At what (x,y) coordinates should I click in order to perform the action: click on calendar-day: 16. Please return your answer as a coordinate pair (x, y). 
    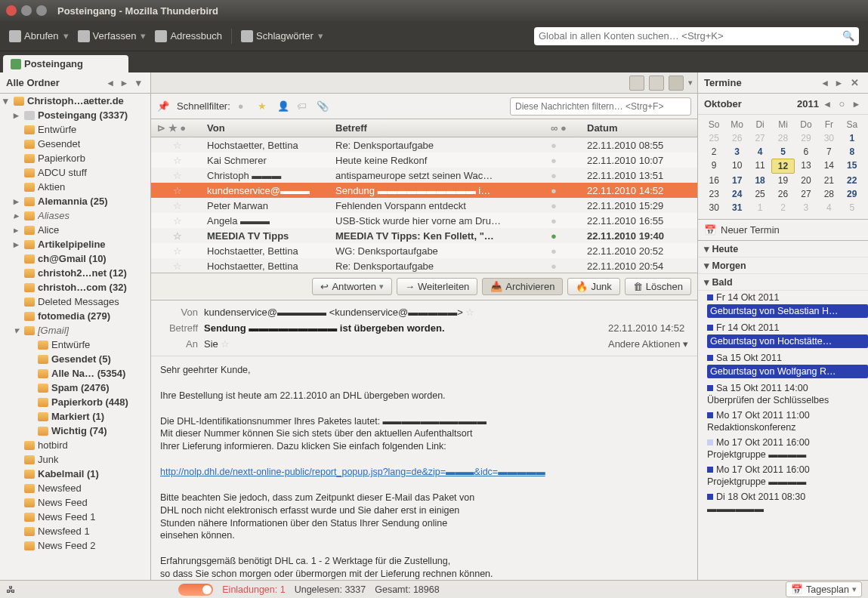
    Looking at the image, I should click on (714, 180).